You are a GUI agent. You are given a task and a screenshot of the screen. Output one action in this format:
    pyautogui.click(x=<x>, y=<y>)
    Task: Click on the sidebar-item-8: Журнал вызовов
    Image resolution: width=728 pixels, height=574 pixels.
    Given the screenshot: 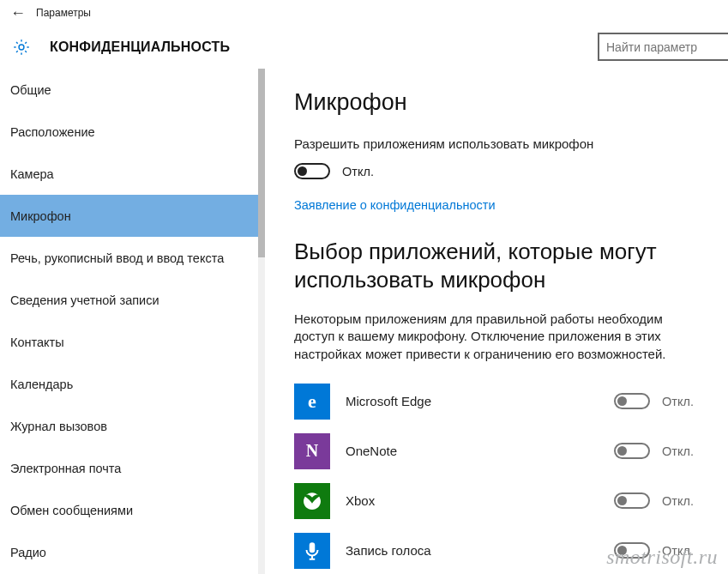 What is the action you would take?
    pyautogui.click(x=129, y=426)
    